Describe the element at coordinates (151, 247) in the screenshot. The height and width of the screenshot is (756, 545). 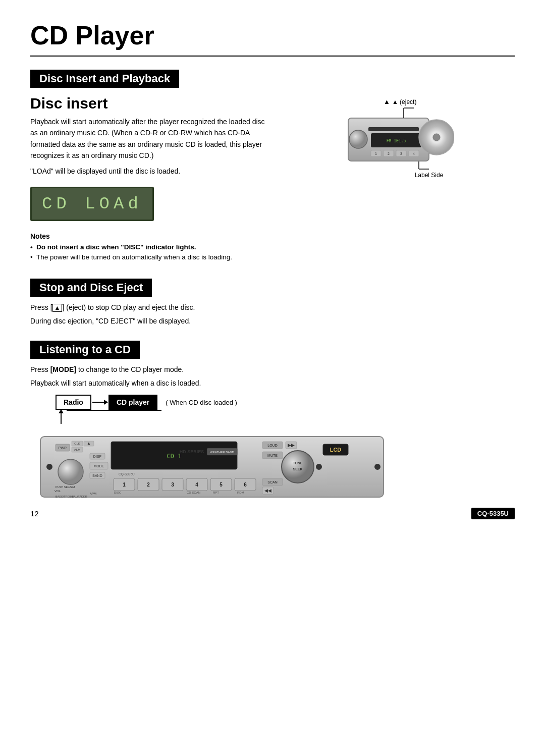
I see `notes-section: Notes Do not insert a disc when "DISC" i…` at that location.